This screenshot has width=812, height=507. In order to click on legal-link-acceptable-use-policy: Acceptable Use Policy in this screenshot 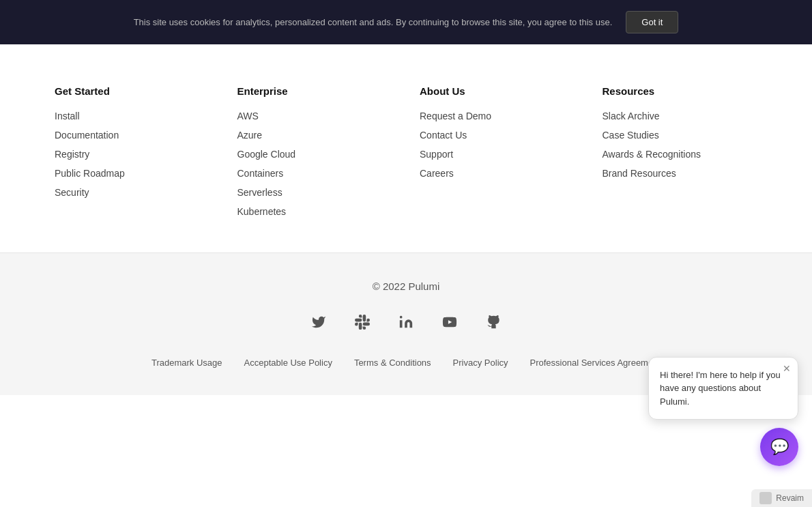, I will do `click(288, 363)`.